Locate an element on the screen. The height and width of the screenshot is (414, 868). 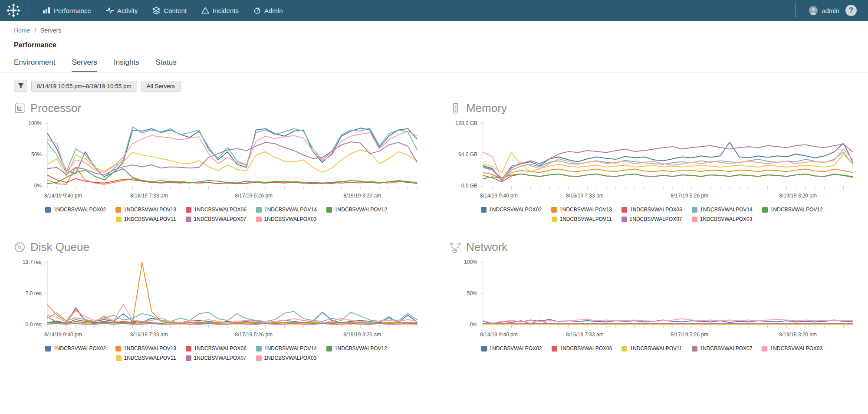
legend-item: 1NDCBSVWALPOX02 is located at coordinates (76, 348).